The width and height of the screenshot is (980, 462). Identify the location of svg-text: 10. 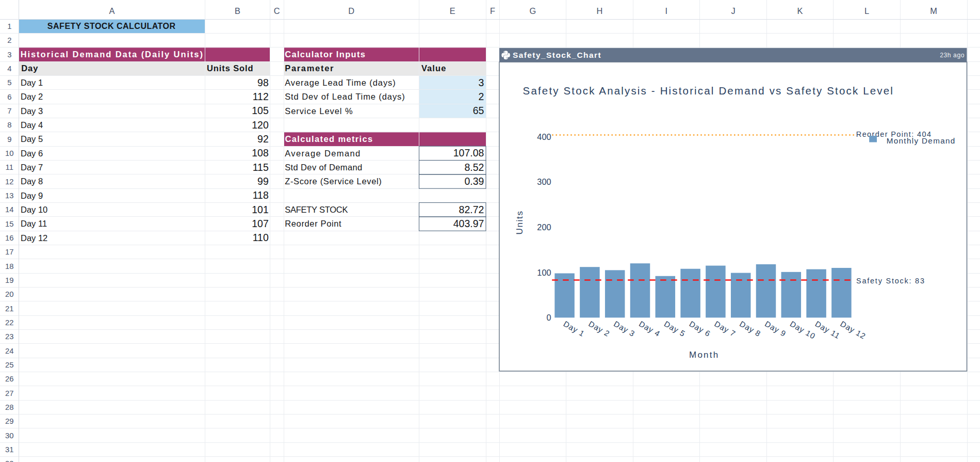
(9, 153).